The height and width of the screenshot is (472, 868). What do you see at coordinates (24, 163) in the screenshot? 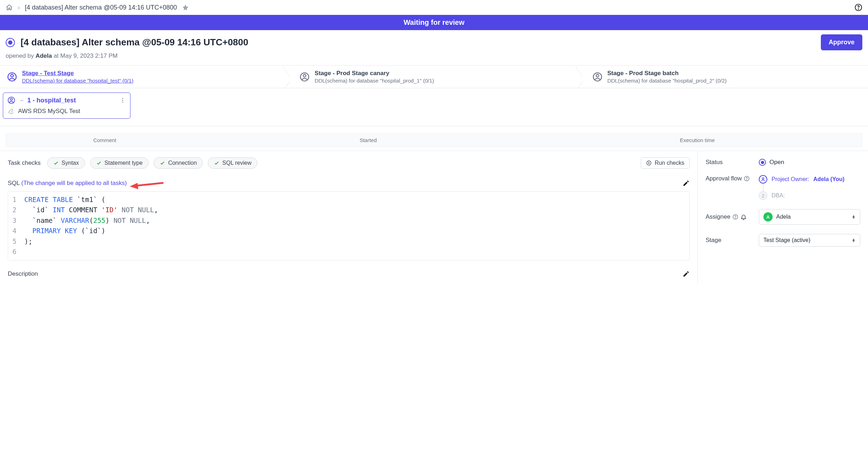
I see `task-checks-label: Task checks` at bounding box center [24, 163].